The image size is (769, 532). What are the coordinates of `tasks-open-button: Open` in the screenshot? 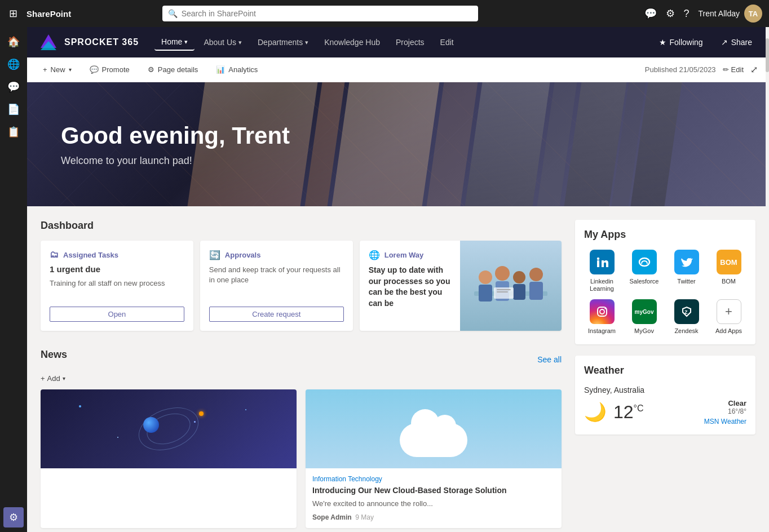 It's located at (117, 314).